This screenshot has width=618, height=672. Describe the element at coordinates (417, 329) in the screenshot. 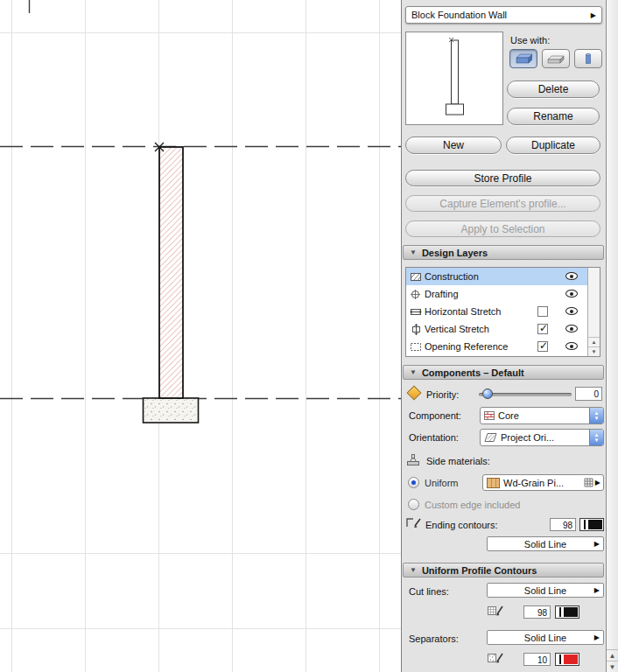

I see `vertical-stretch-icon` at that location.